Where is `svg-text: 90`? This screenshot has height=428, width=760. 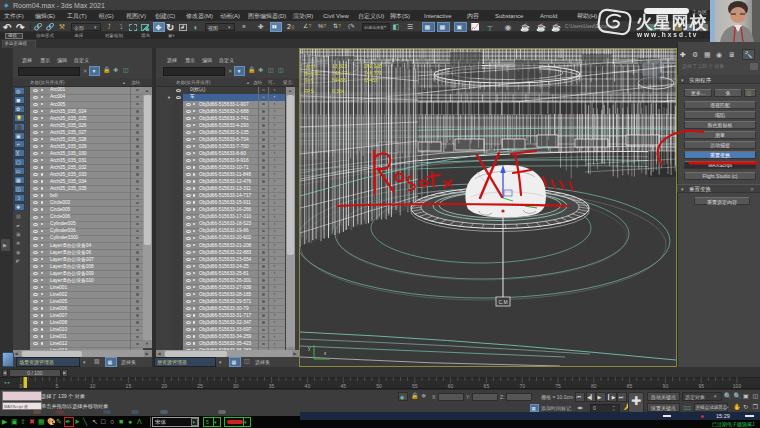 svg-text: 90 is located at coordinates (666, 386).